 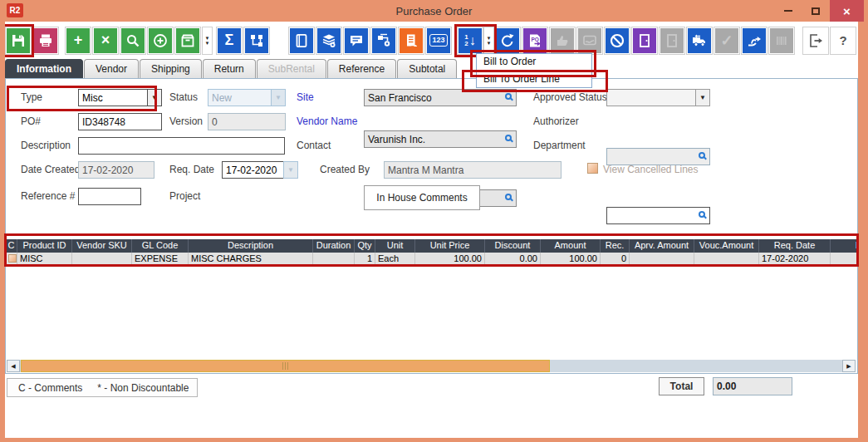 I want to click on kit-button, so click(x=257, y=41).